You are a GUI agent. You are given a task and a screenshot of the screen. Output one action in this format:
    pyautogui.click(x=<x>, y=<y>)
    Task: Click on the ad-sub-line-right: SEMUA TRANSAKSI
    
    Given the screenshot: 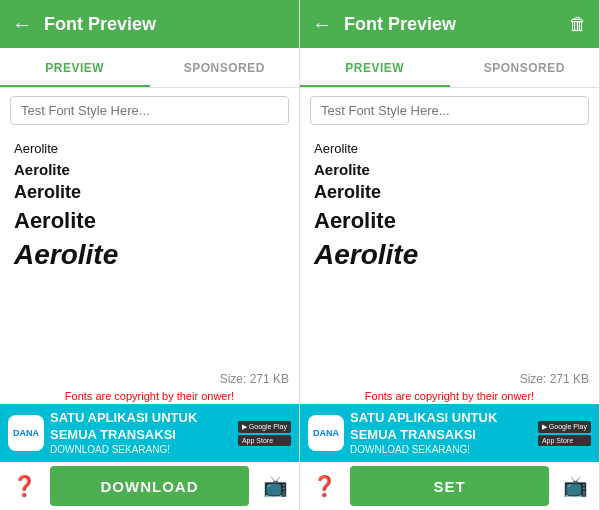 What is the action you would take?
    pyautogui.click(x=441, y=436)
    